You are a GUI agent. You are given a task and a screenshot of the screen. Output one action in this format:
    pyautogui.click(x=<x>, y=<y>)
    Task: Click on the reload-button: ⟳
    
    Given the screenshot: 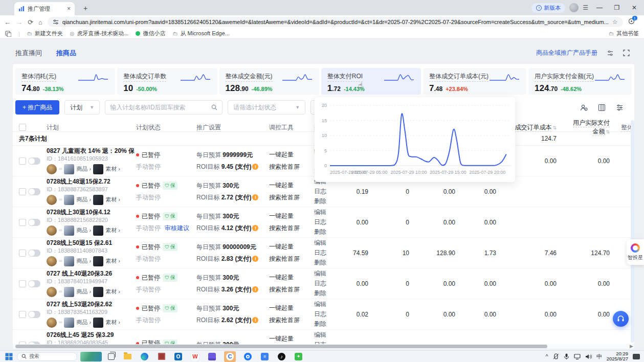 What is the action you would take?
    pyautogui.click(x=31, y=22)
    